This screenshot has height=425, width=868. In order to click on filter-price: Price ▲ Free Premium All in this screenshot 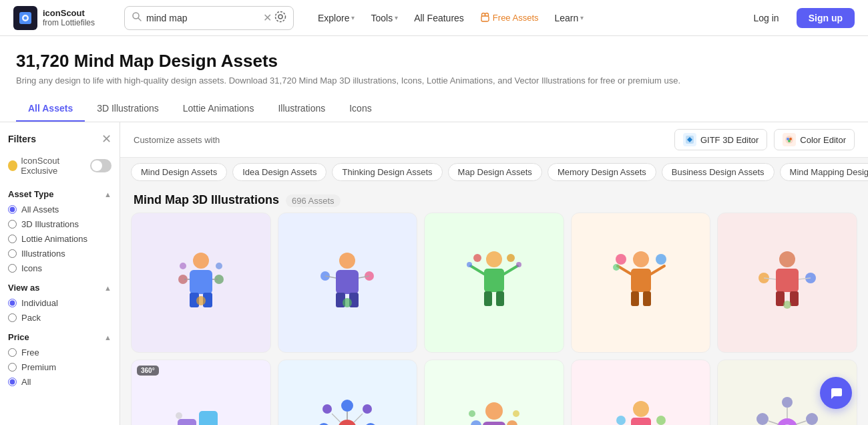, I will do `click(60, 360)`.